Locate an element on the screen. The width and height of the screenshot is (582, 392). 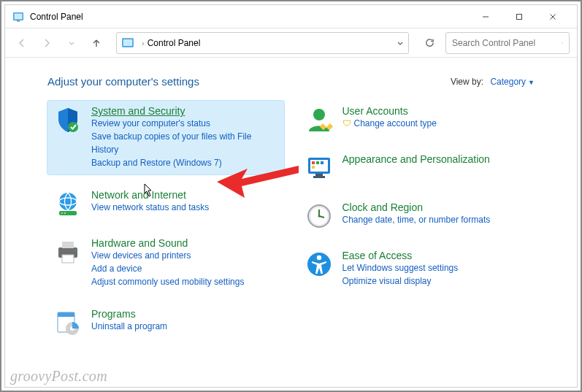
breadcrumb: Control Panel is located at coordinates (174, 43).